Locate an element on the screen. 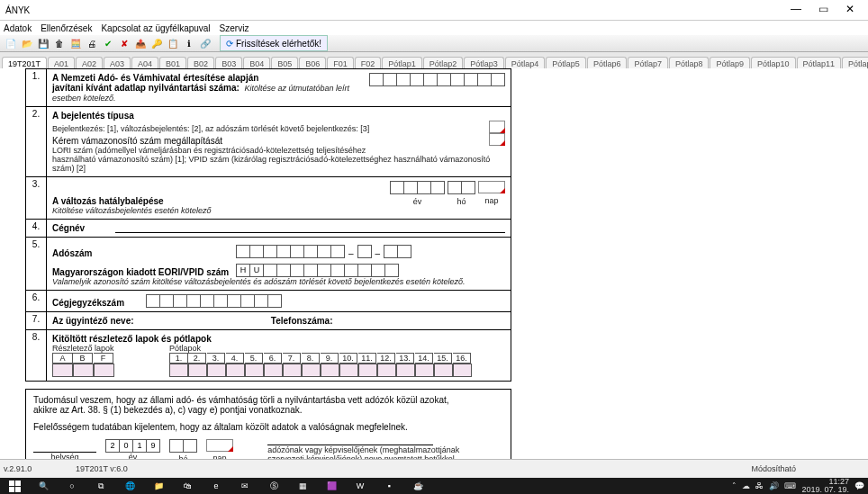  row1-num: 1. is located at coordinates (36, 88).